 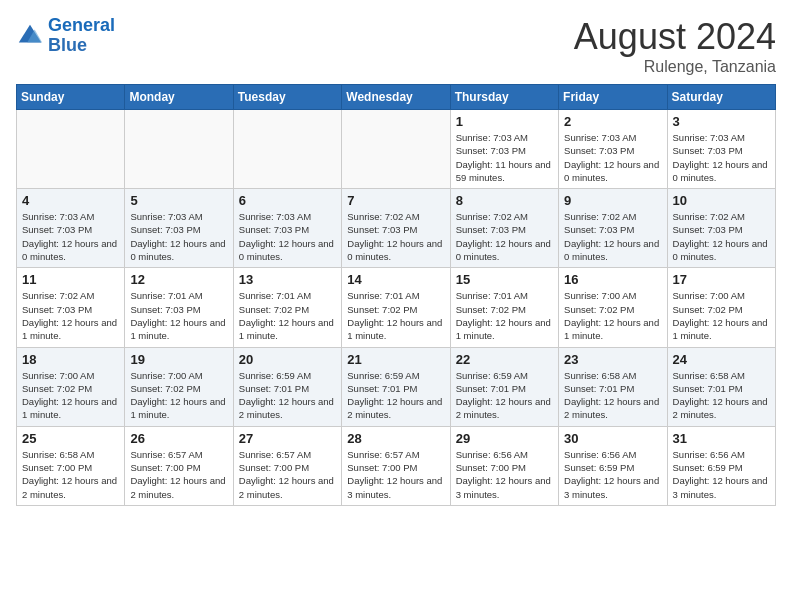 I want to click on calendar-cell: 19Sunrise: 7:00 AMSunset: 7:02 PMDayligh…, so click(x=179, y=386).